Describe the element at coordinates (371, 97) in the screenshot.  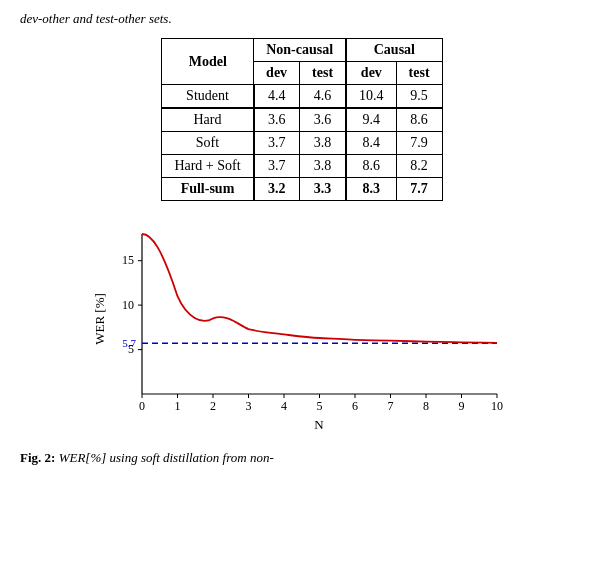
I see `value-cell: 10.4` at that location.